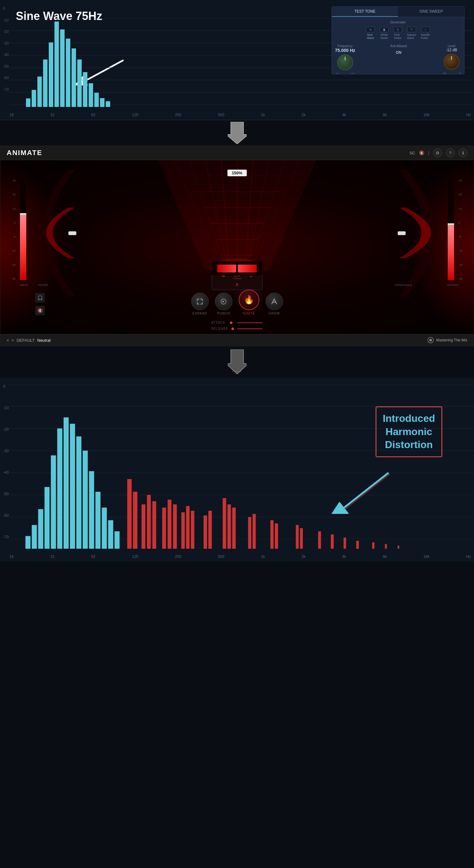 Image resolution: width=474 pixels, height=868 pixels. I want to click on info-icon: ℹ, so click(463, 153).